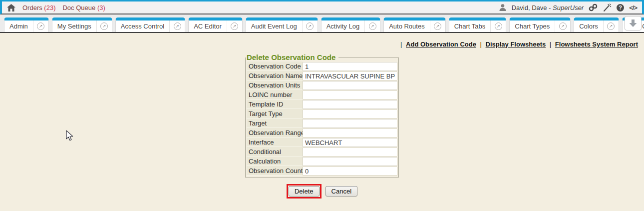 This screenshot has width=644, height=211. Describe the element at coordinates (275, 114) in the screenshot. I see `form-row-label: Target Type` at that location.